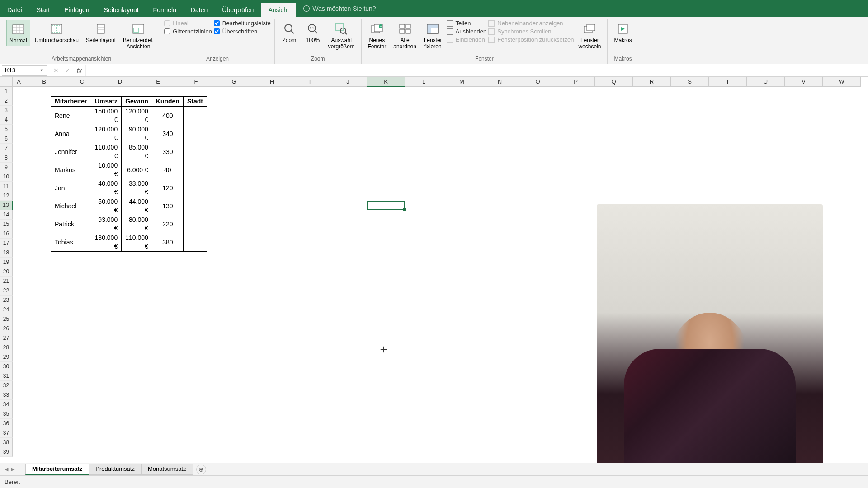 The width and height of the screenshot is (868, 488). I want to click on row-header-3: 3, so click(6, 110).